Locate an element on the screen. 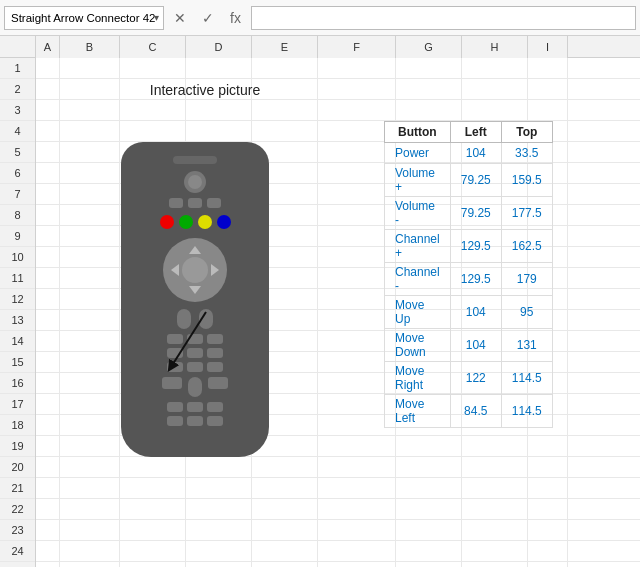 The width and height of the screenshot is (640, 567). col-header-d: D is located at coordinates (219, 47).